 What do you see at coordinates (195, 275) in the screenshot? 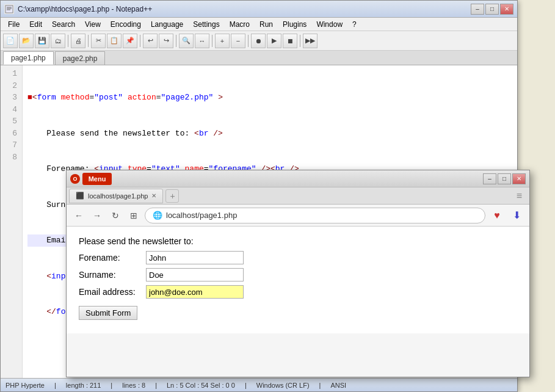
I see `surname-input` at bounding box center [195, 275].